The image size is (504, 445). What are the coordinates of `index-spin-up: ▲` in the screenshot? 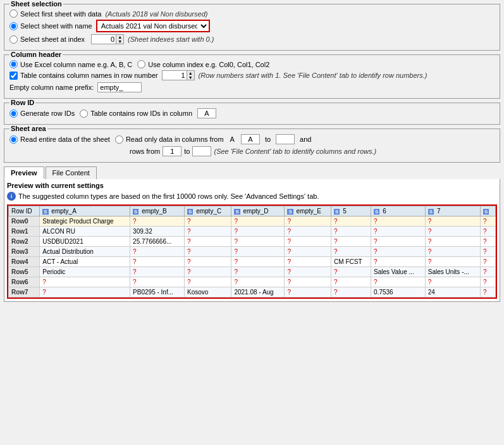 It's located at (120, 37).